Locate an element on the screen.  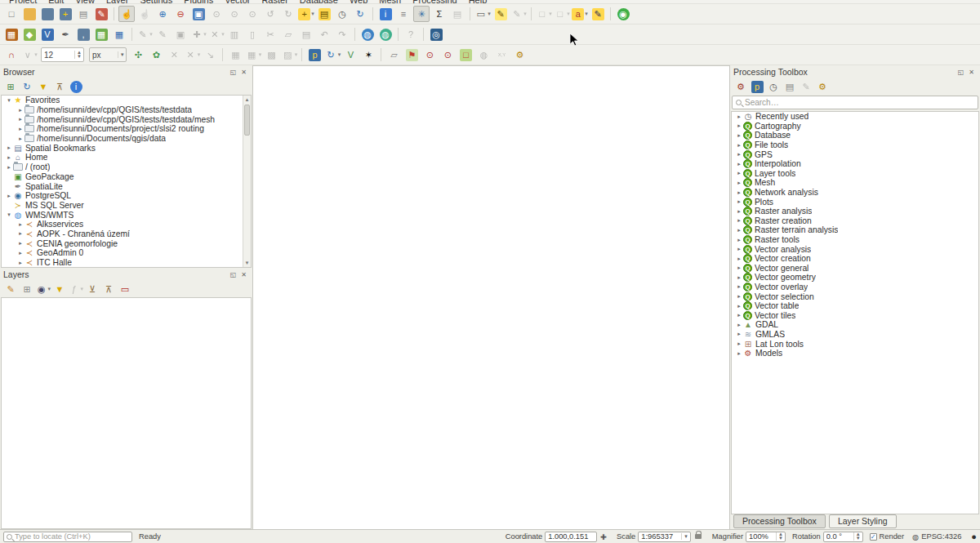
open-project-icon is located at coordinates (29, 14).